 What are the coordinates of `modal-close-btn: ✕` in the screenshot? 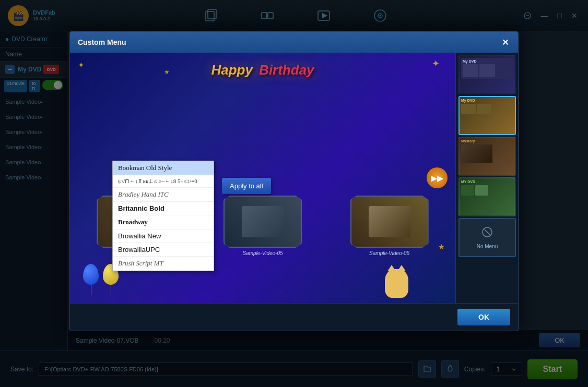 It's located at (505, 42).